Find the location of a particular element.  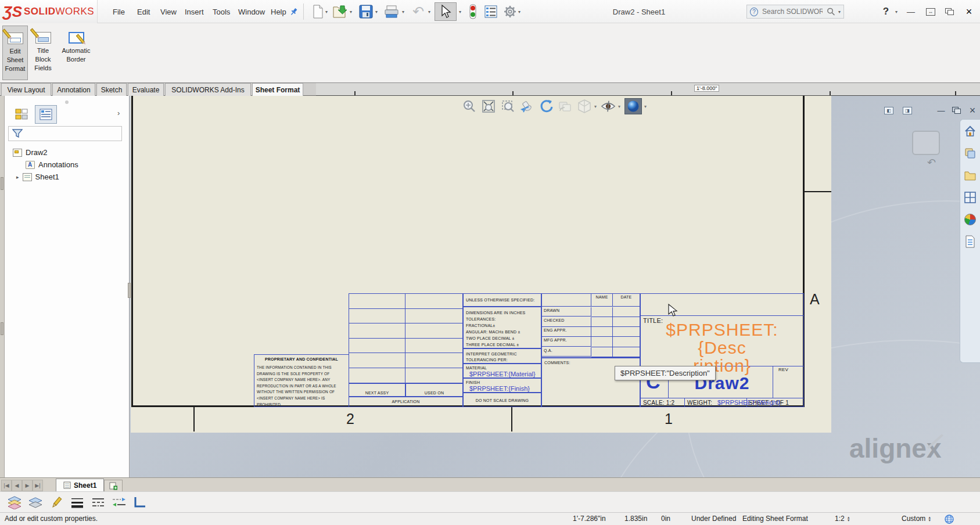

zoom-to-area-icon is located at coordinates (508, 106).